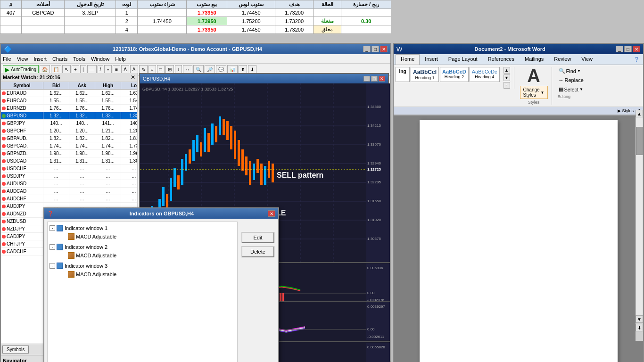 The height and width of the screenshot is (362, 644). Describe the element at coordinates (69, 161) in the screenshot. I see `mw-row-usdcad: USDCAD 1.31...1.31...1.31...1.30` at that location.